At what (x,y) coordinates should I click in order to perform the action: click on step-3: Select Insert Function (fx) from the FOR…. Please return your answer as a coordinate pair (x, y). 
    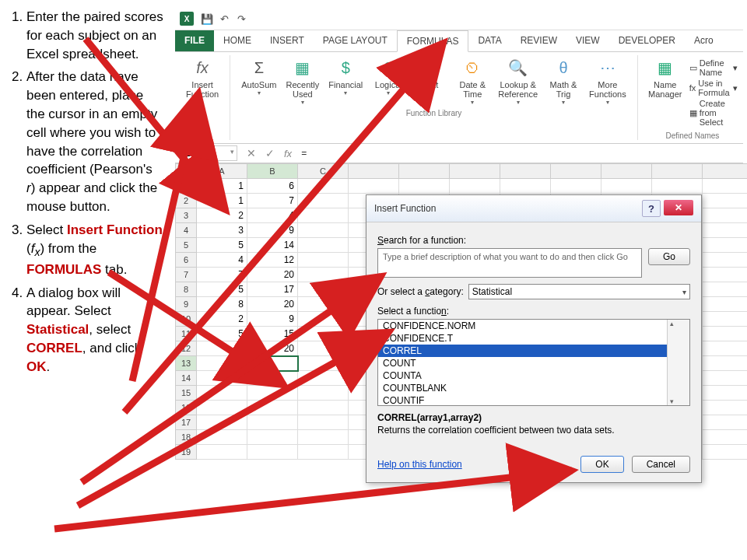
    Looking at the image, I should click on (95, 250).